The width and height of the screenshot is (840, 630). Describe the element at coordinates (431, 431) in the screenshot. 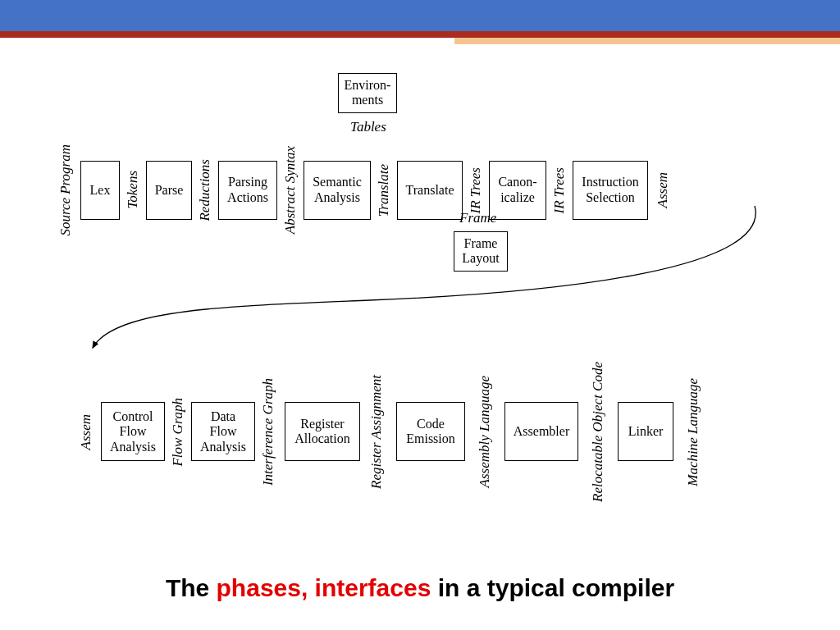

I see `phase-code-emission: Code Emission` at that location.